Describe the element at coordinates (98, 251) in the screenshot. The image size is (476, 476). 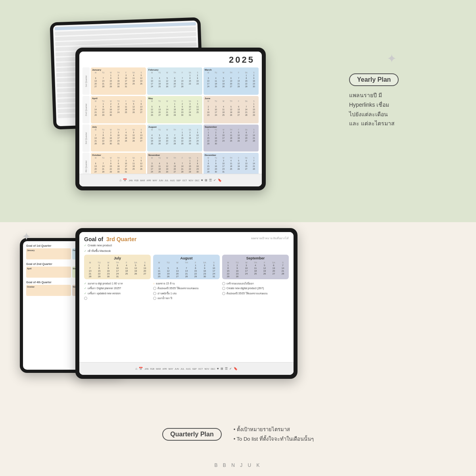
I see `goal-2: ✓เข้าถือซื้อ Macbook` at that location.